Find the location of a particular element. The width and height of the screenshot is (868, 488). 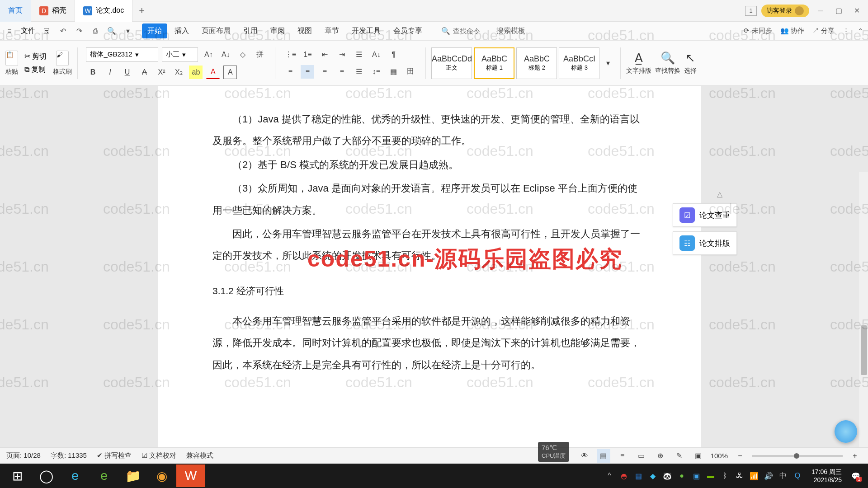

explorer-icon: 📁 is located at coordinates (133, 476).